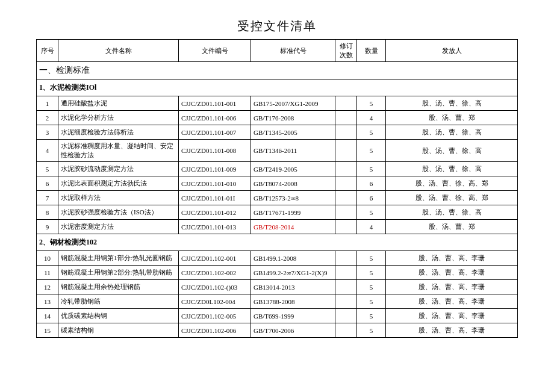 The height and width of the screenshot is (392, 554). Describe the element at coordinates (215, 169) in the screenshot. I see `cell-code: CJJC/ZD01.101-009` at that location.